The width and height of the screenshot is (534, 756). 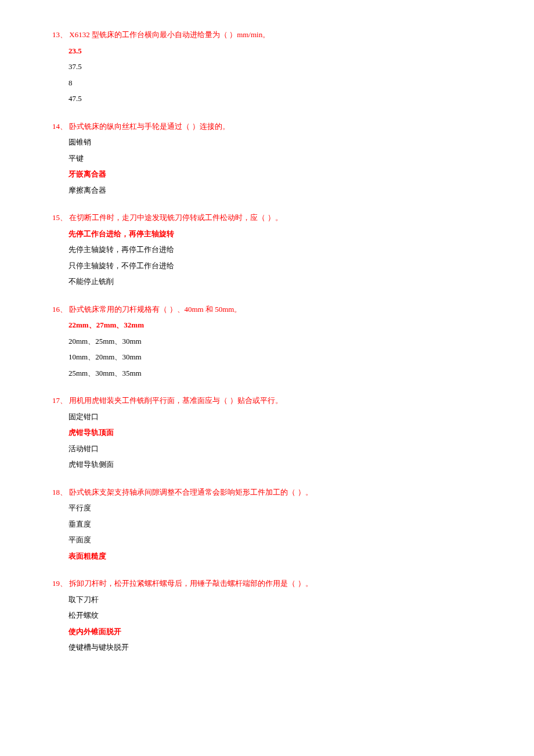 What do you see at coordinates (267, 166) in the screenshot?
I see `options: 圆锥销平键牙嵌离合器摩擦离合器` at bounding box center [267, 166].